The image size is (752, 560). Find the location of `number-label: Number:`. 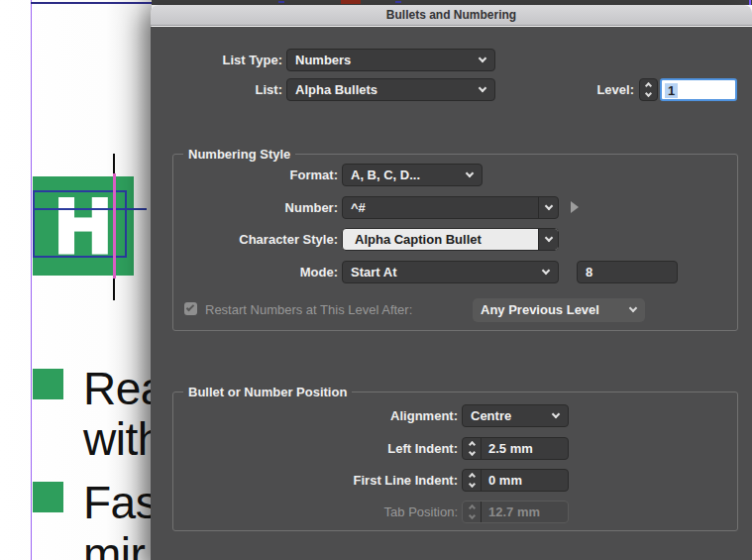

number-label: Number: is located at coordinates (259, 208).